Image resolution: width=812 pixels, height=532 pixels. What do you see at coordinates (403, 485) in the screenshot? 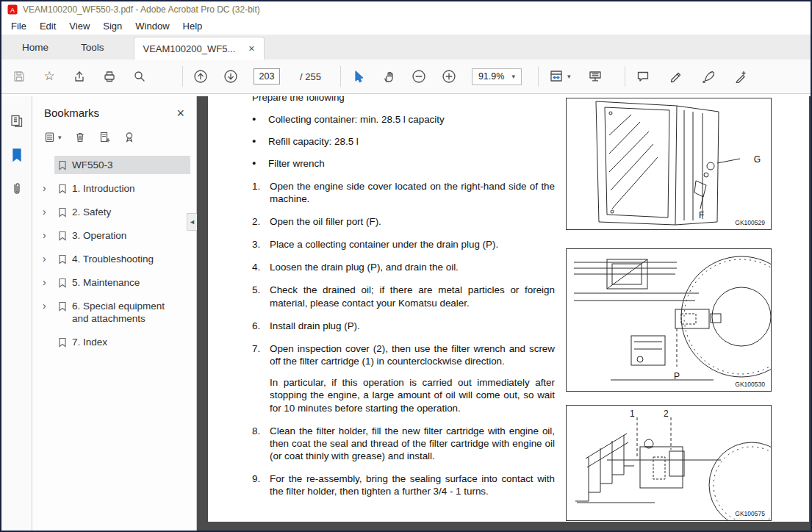
I see `step-item: 9. For the re-assembly, bring the sealin…` at bounding box center [403, 485].